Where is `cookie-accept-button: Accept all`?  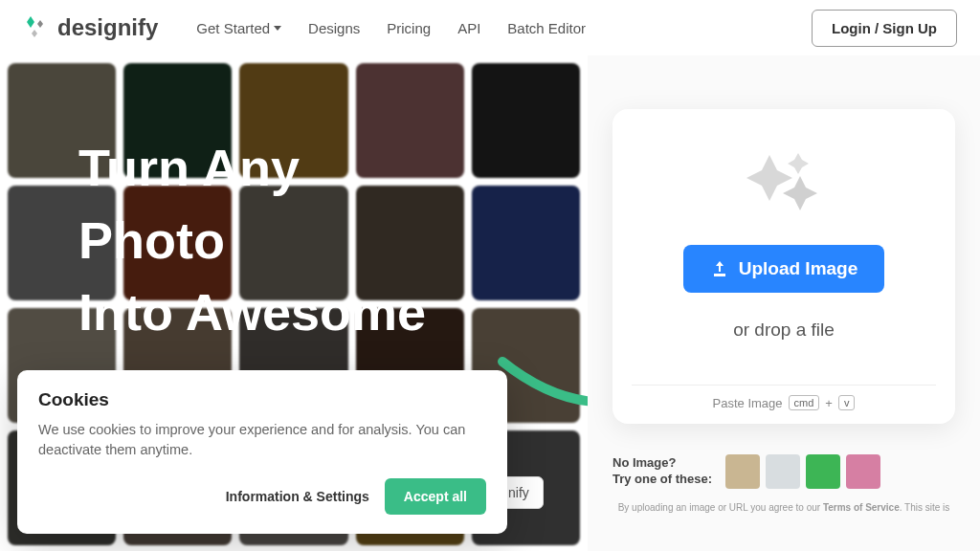 cookie-accept-button: Accept all is located at coordinates (435, 496).